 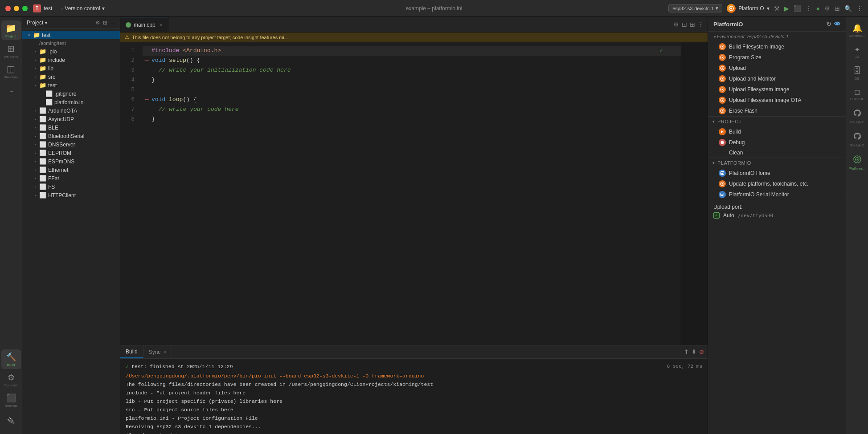 I want to click on layout-icon: ⊞, so click(x=837, y=8).